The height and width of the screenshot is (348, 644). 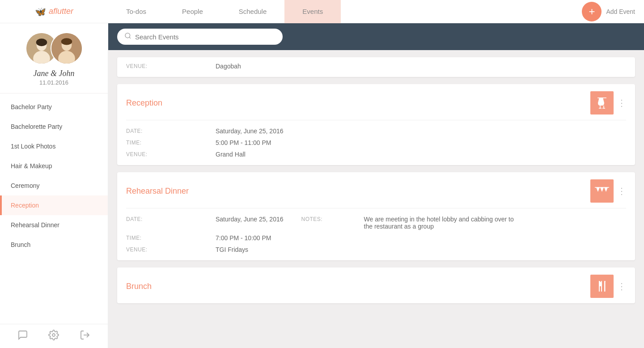 What do you see at coordinates (608, 286) in the screenshot?
I see `event-header-right-brunch: ⋮` at bounding box center [608, 286].